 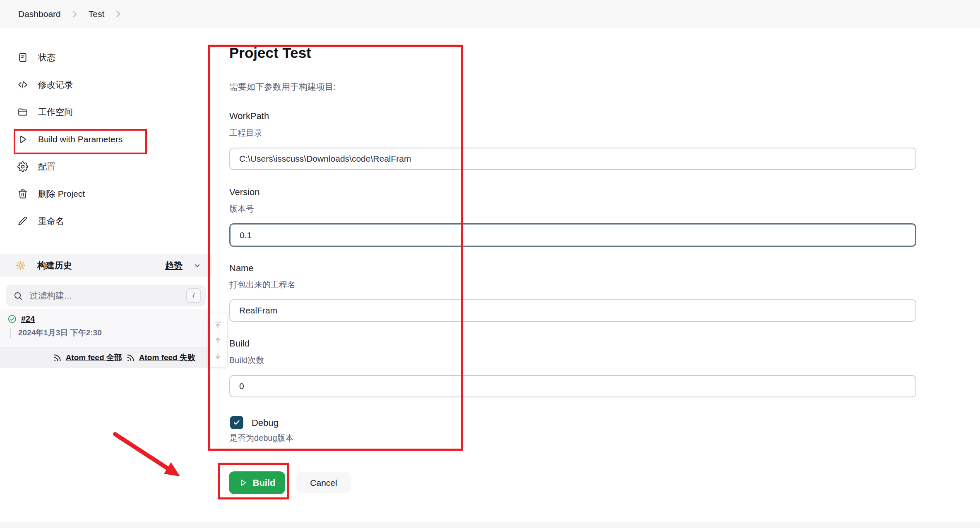 What do you see at coordinates (23, 167) in the screenshot?
I see `gear-icon` at bounding box center [23, 167].